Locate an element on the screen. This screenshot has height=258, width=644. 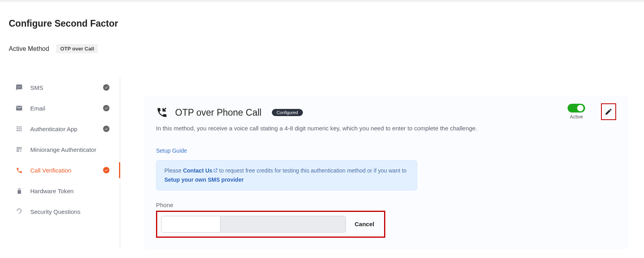
phone-input-group is located at coordinates (254, 224).